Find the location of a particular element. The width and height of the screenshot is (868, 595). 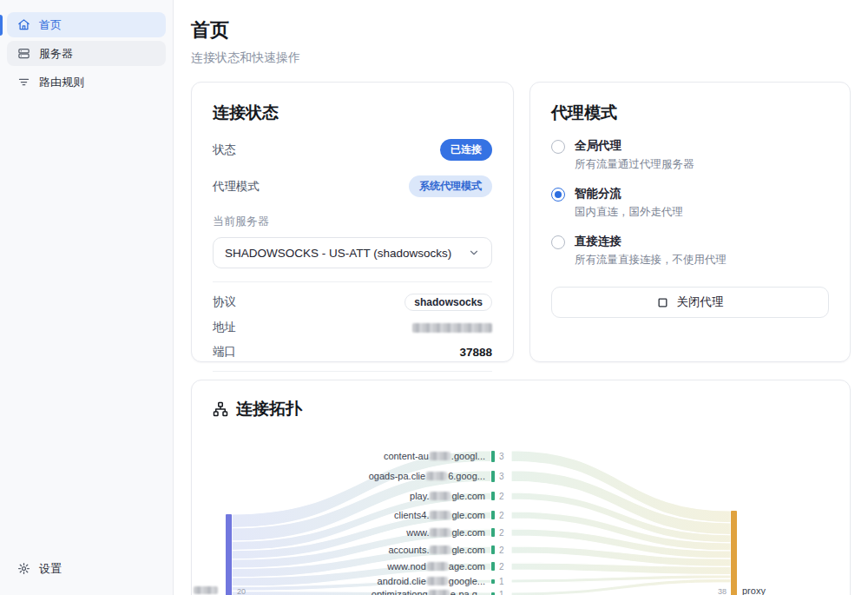

chevron-down-icon is located at coordinates (474, 253).